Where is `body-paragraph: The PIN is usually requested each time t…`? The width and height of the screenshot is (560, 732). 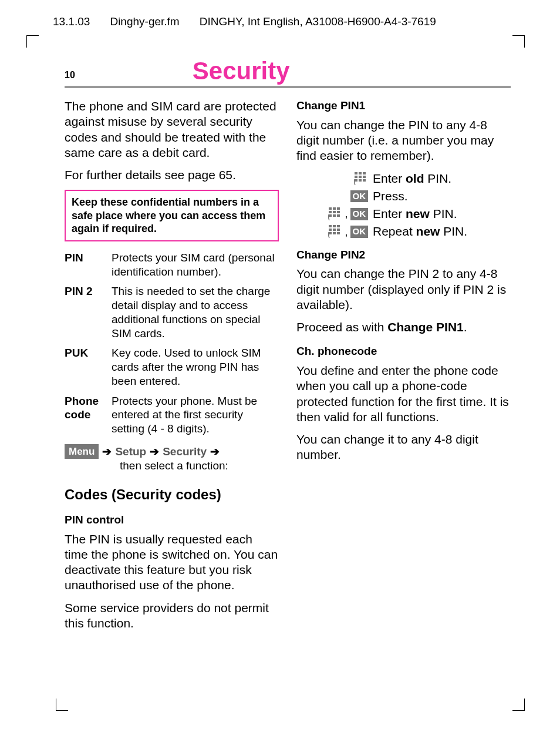 body-paragraph: The PIN is usually requested each time t… is located at coordinates (171, 563).